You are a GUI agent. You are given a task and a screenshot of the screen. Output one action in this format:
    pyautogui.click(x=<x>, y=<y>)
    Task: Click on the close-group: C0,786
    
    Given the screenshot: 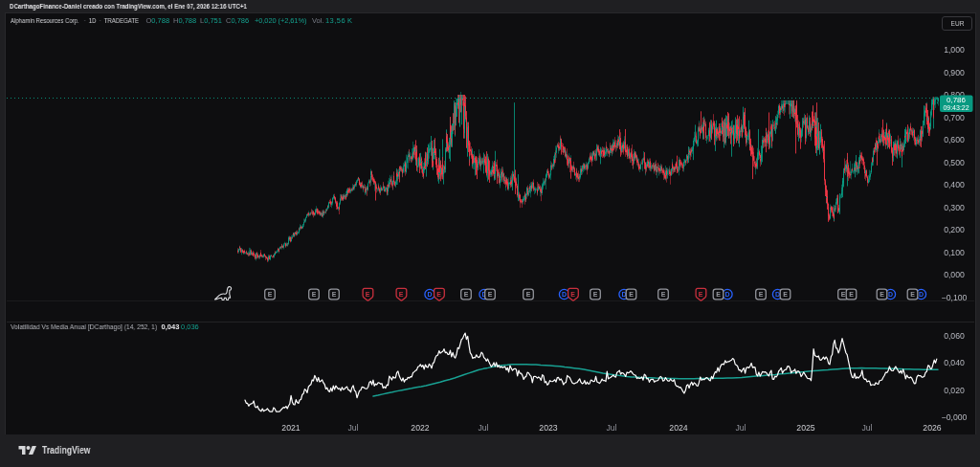 What is the action you would take?
    pyautogui.click(x=237, y=21)
    